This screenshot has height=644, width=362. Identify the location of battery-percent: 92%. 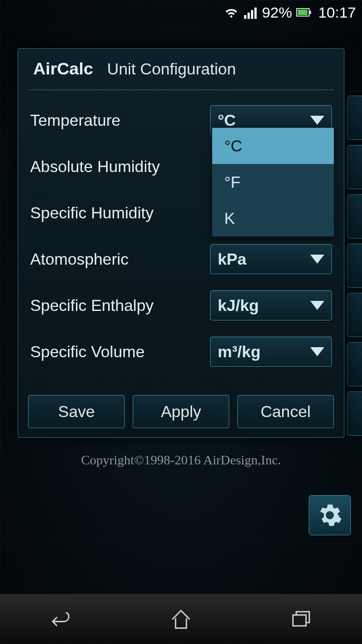
(277, 13).